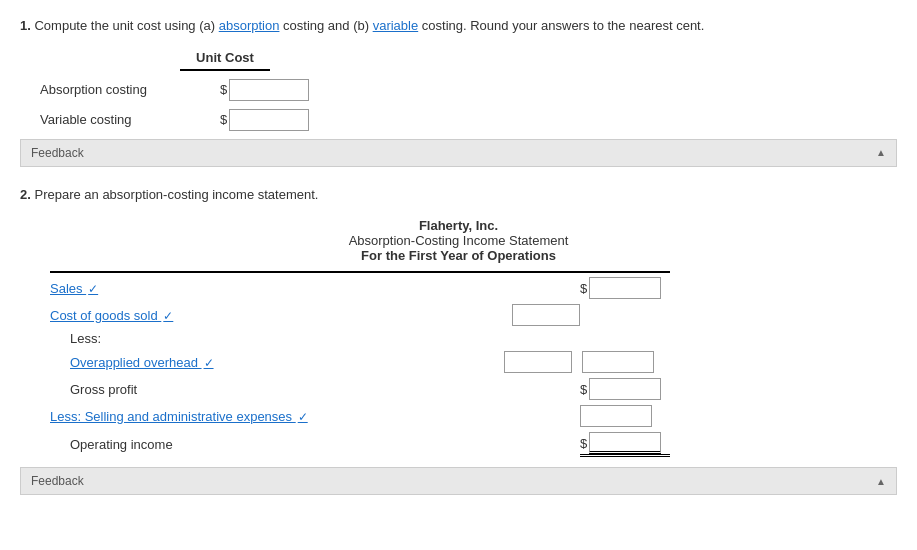  Describe the element at coordinates (360, 389) in the screenshot. I see `gross-profit-row: Gross profit $` at that location.